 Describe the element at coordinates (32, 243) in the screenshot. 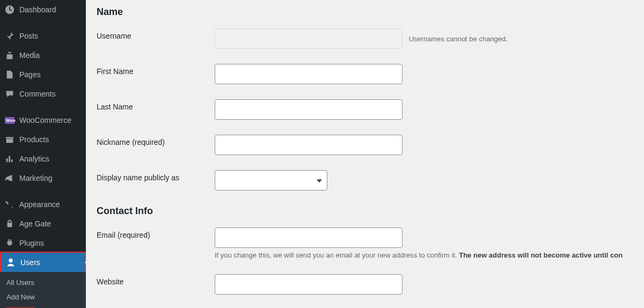

I see `sidebar-label: Plugins` at that location.